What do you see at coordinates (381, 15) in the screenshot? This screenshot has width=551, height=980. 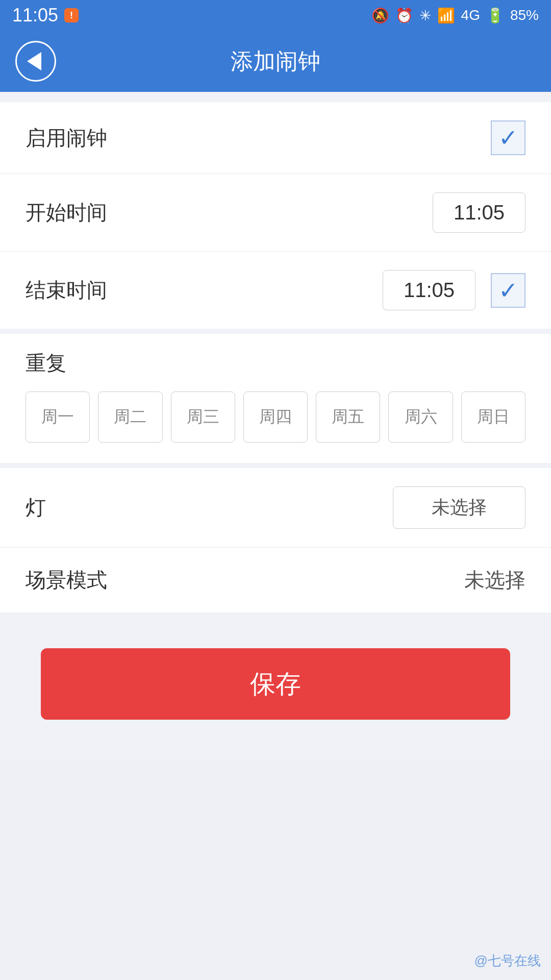 I see `alarm-off-icon: 🔕` at bounding box center [381, 15].